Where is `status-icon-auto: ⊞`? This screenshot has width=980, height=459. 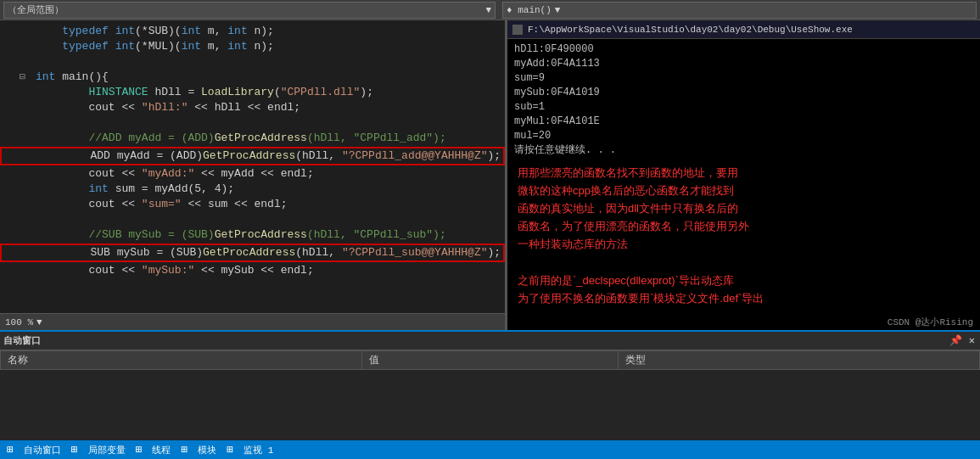 status-icon-auto: ⊞ is located at coordinates (10, 450).